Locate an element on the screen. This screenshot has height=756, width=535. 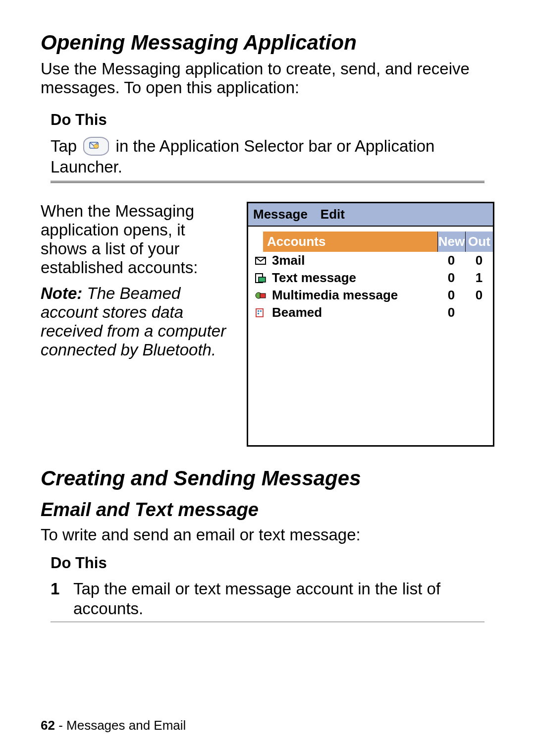
menu-message: Message is located at coordinates (280, 214).